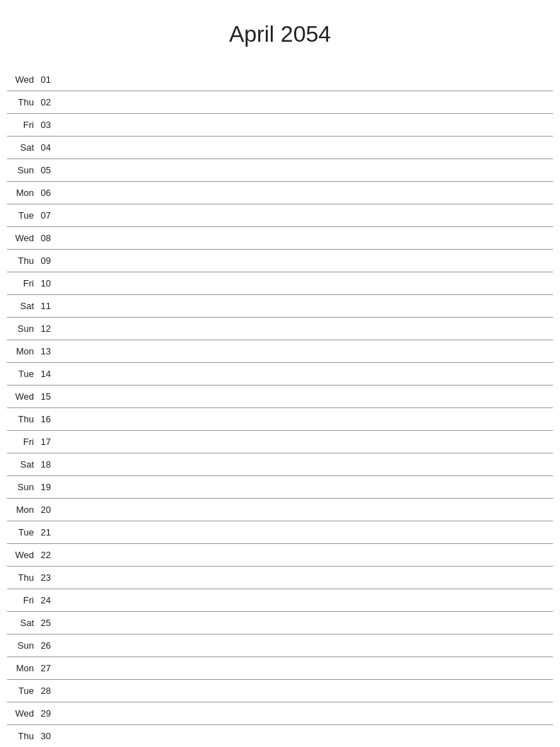 The image size is (560, 747). What do you see at coordinates (280, 510) in the screenshot?
I see `calendar-row: Mon20` at bounding box center [280, 510].